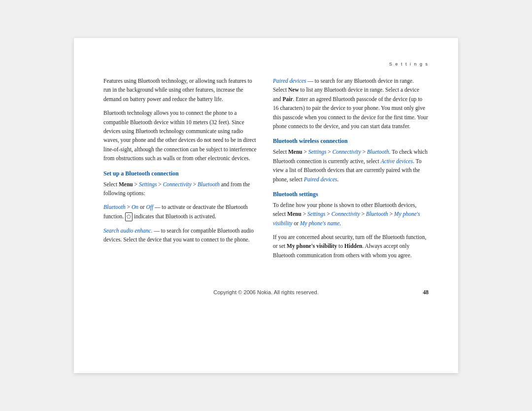 Image resolution: width=532 pixels, height=411 pixels. I want to click on heading-setup-bluetooth: Set up a Bluetooth connection, so click(181, 173).